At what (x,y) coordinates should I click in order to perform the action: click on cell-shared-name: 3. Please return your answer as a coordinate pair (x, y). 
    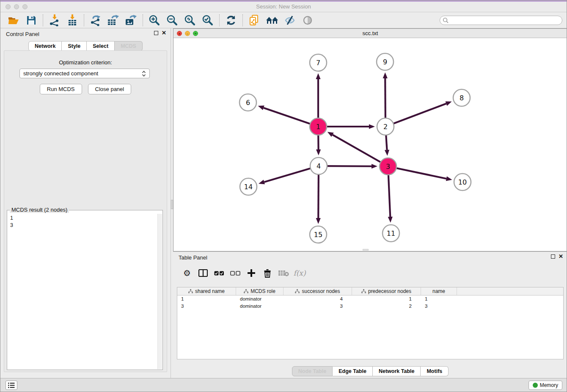
    Looking at the image, I should click on (206, 306).